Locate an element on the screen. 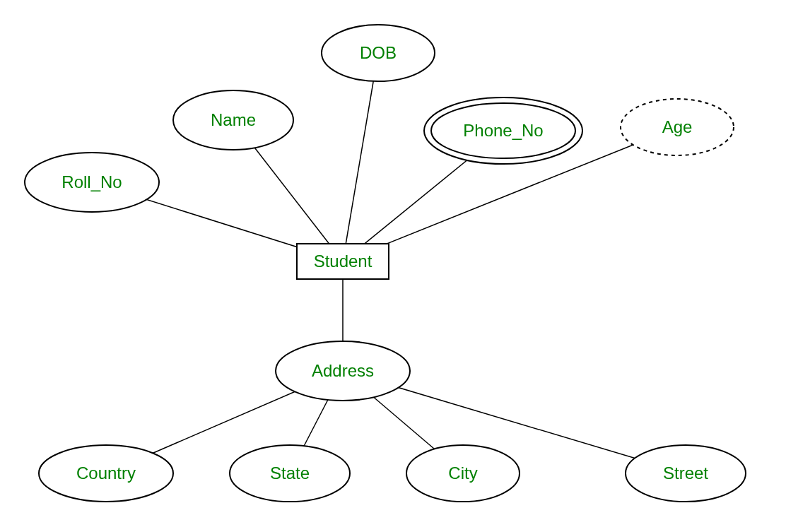  attr-city-label: City is located at coordinates (462, 473).